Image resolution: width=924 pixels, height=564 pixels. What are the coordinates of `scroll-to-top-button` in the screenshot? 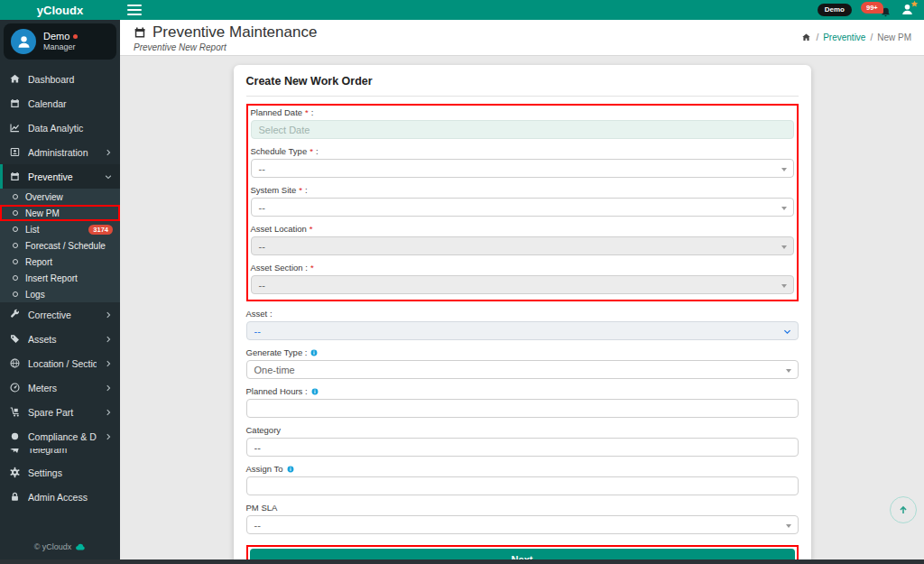 It's located at (903, 510).